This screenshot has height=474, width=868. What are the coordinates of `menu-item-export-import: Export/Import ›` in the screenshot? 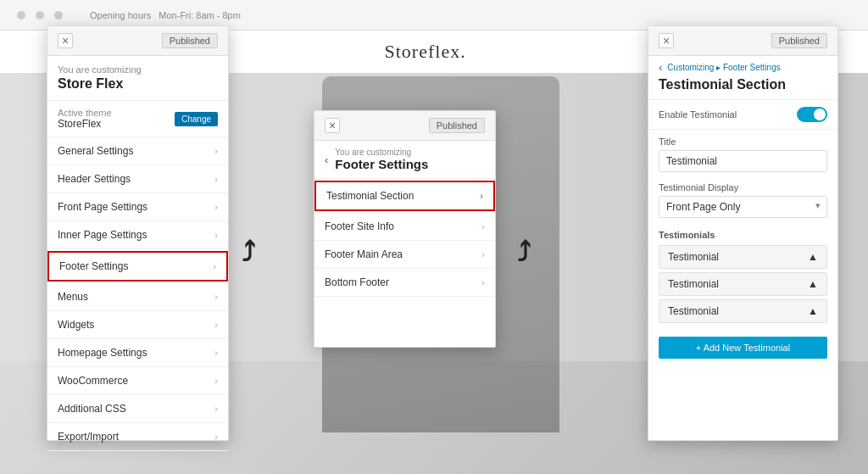 It's located at (137, 438).